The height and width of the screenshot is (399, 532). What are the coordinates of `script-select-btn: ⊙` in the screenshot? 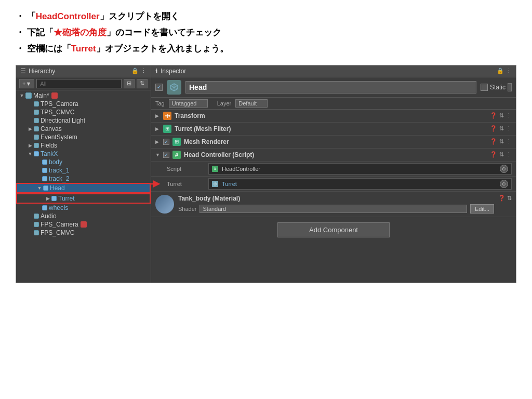 It's located at (504, 169).